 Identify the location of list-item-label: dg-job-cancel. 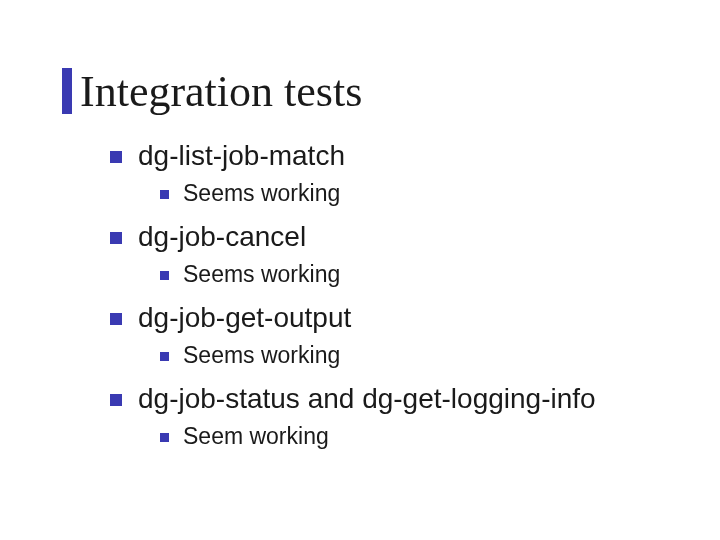
(222, 237).